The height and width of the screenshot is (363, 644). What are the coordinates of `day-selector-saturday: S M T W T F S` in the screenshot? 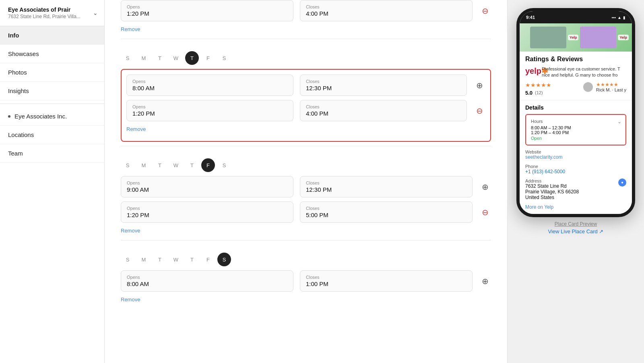 It's located at (306, 258).